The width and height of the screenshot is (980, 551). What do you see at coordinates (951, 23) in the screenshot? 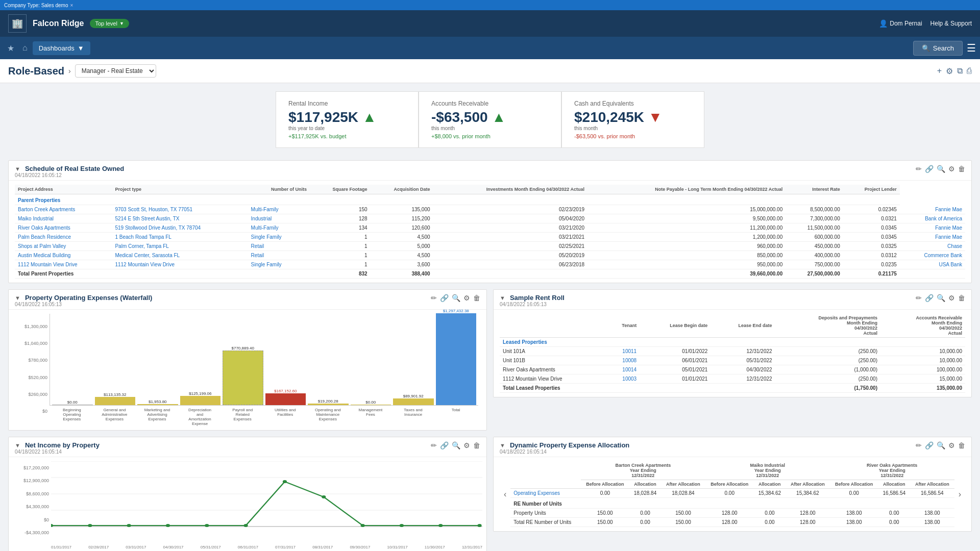
I see `help-link: Help & Support` at bounding box center [951, 23].